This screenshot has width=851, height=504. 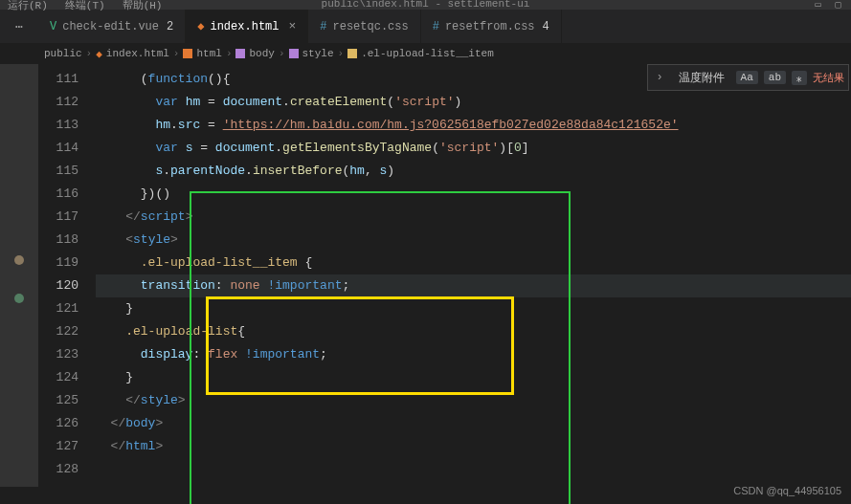 I want to click on breadcrumb-item: style, so click(x=312, y=54).